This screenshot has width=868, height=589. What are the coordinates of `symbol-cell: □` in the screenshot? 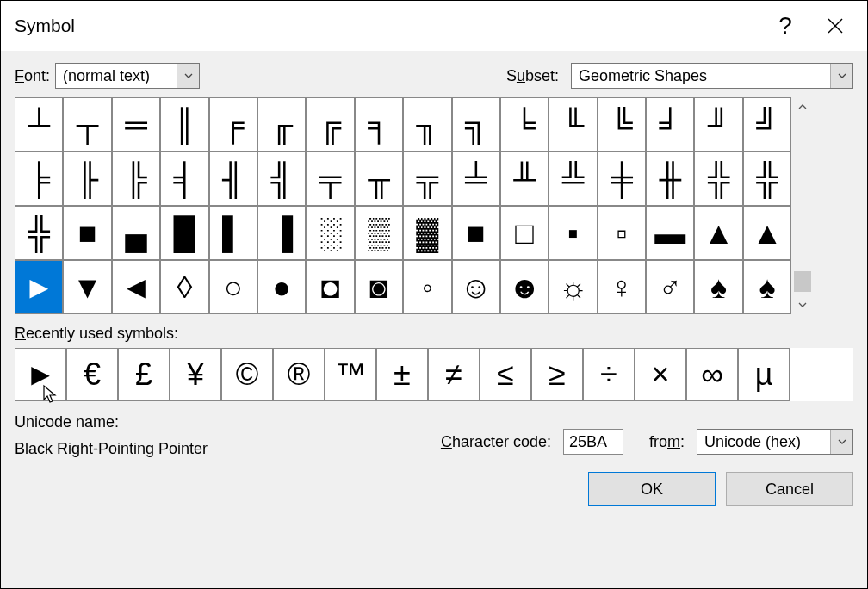 It's located at (524, 232).